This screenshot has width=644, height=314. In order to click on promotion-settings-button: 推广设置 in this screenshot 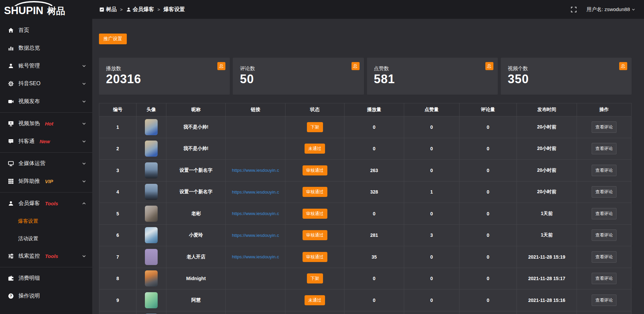, I will do `click(113, 39)`.